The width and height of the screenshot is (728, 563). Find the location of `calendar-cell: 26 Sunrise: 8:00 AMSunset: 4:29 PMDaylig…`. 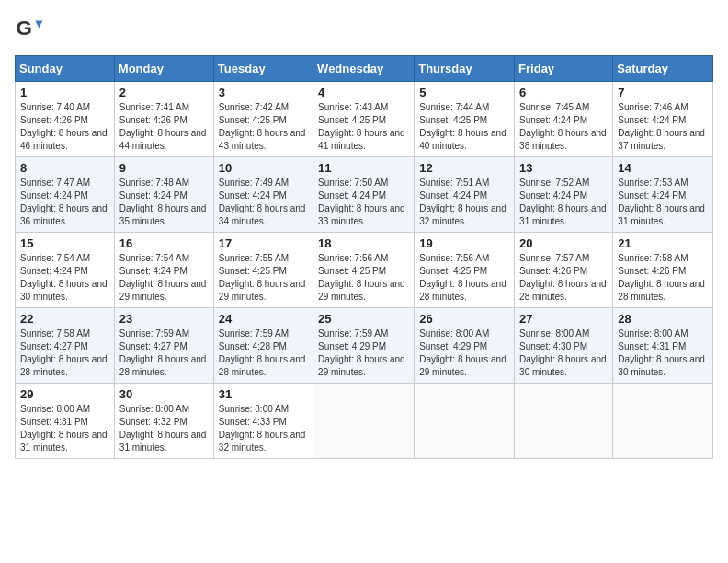

calendar-cell: 26 Sunrise: 8:00 AMSunset: 4:29 PMDaylig… is located at coordinates (465, 346).